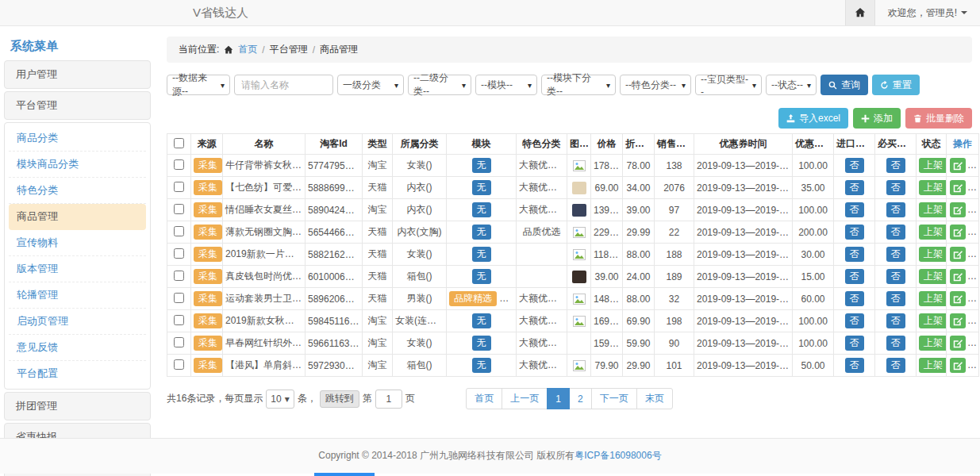 The image size is (980, 476). I want to click on filter-select-module-subcategory: --模块下分类--▾, so click(578, 85).